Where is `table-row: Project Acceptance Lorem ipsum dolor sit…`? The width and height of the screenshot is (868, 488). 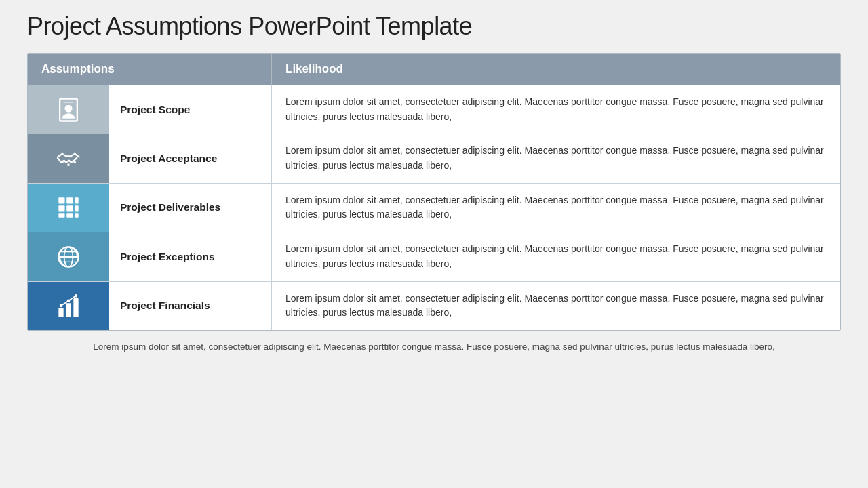
table-row: Project Acceptance Lorem ipsum dolor sit… is located at coordinates (434, 158).